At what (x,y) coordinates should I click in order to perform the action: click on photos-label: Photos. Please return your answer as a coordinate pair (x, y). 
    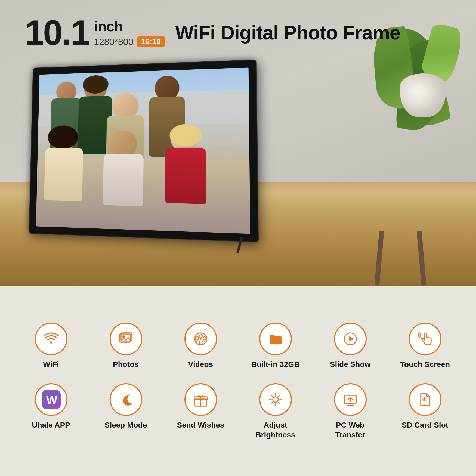
    Looking at the image, I should click on (126, 364).